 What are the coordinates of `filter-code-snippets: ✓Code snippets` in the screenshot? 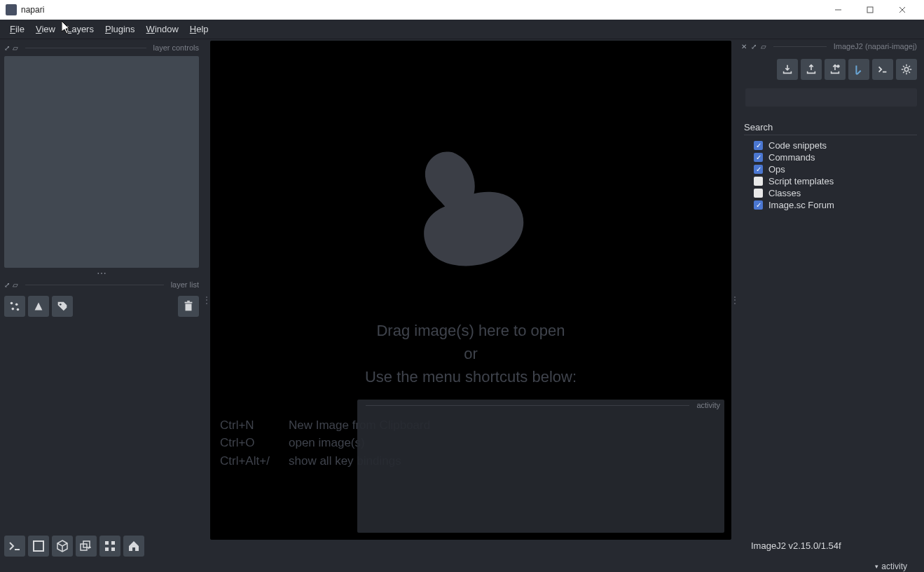 It's located at (829, 146).